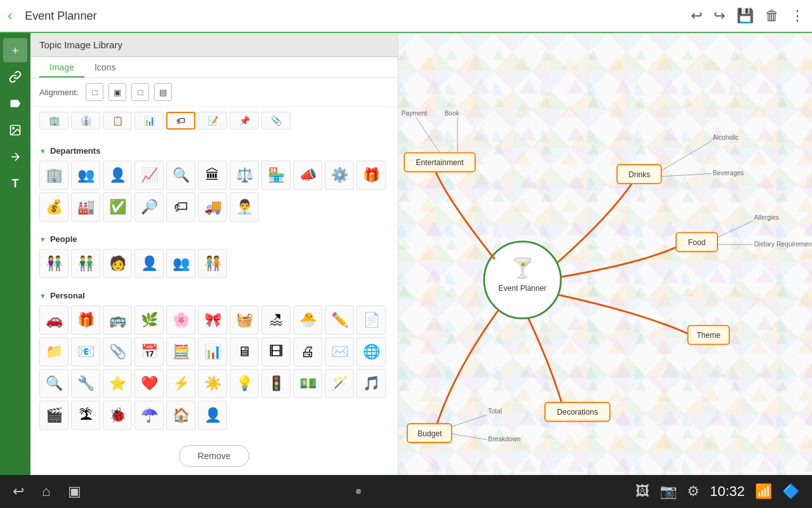  What do you see at coordinates (54, 320) in the screenshot?
I see `personal-icon-1: 🚗` at bounding box center [54, 320].